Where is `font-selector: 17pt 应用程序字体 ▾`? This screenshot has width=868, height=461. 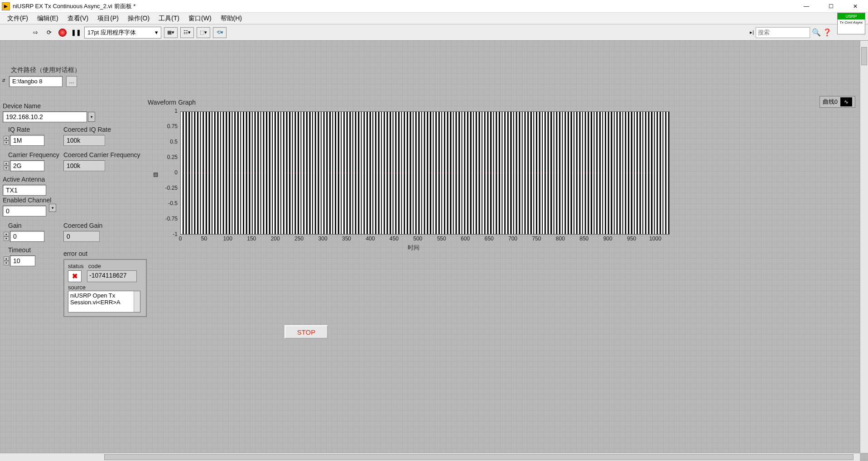 font-selector: 17pt 应用程序字体 ▾ is located at coordinates (123, 33).